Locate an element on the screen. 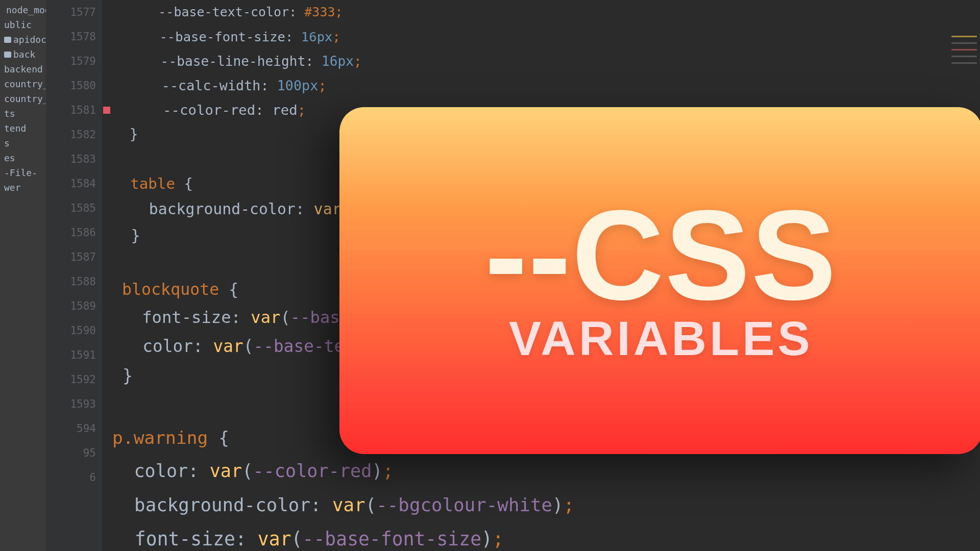 This screenshot has height=551, width=980. code-token: --base-text-color is located at coordinates (224, 12).